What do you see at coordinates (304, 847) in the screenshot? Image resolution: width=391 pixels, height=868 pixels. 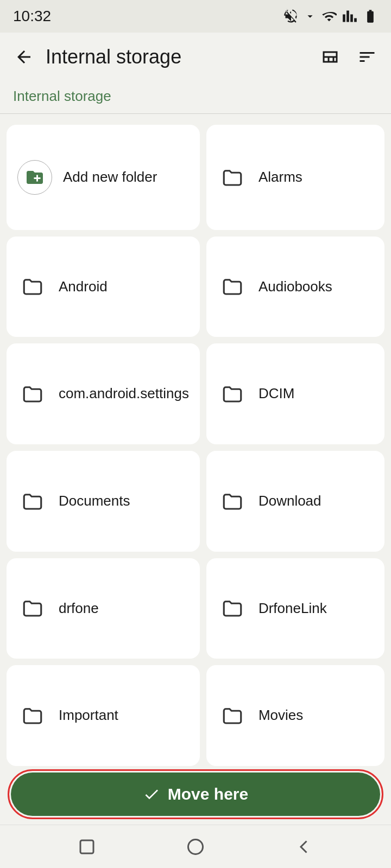 I see `back-nav-button` at bounding box center [304, 847].